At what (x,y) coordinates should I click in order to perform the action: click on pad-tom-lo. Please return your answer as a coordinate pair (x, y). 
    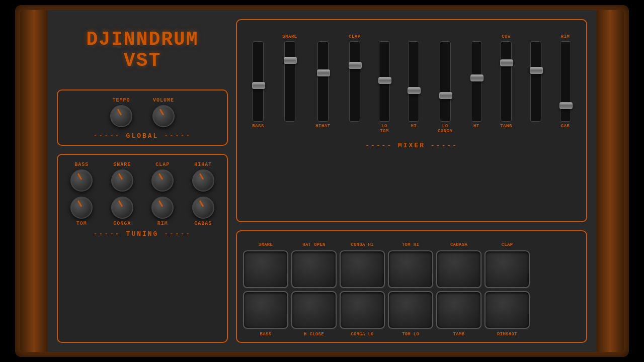
    Looking at the image, I should click on (411, 310).